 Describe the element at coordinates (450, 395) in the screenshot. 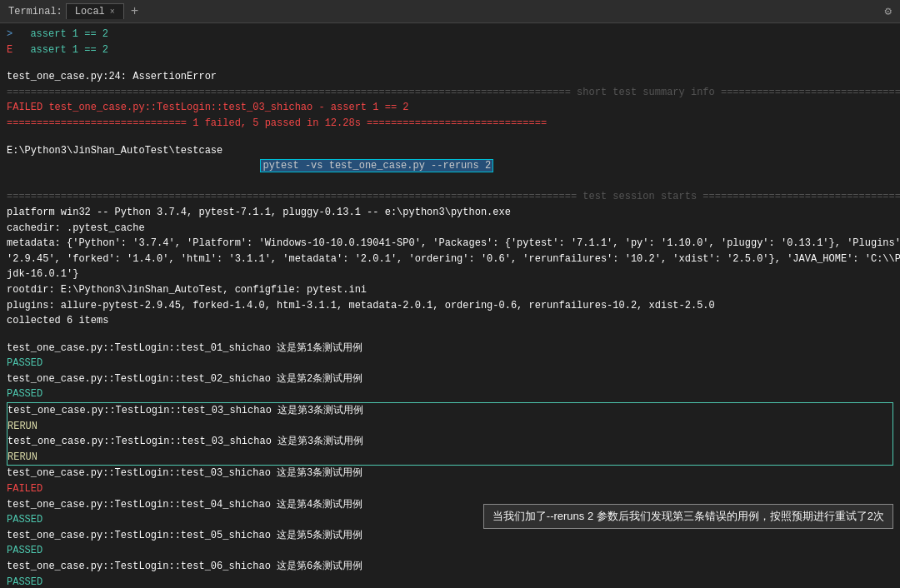

I see `test2-status: PASSED` at that location.